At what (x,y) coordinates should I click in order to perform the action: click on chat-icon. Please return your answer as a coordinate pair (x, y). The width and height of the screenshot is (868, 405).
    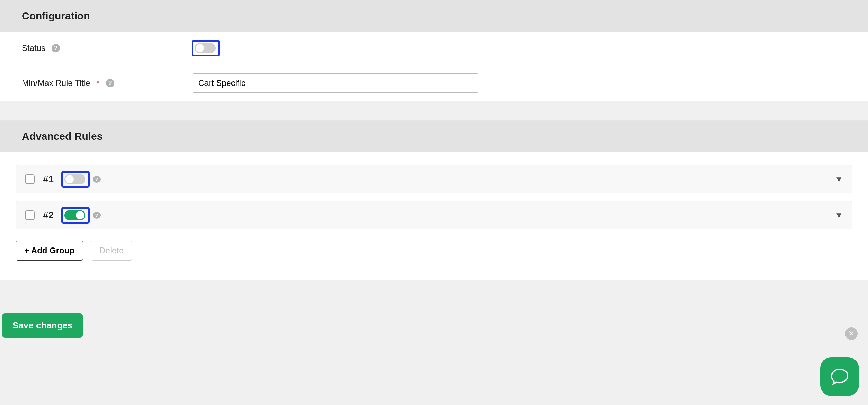
    Looking at the image, I should click on (840, 377).